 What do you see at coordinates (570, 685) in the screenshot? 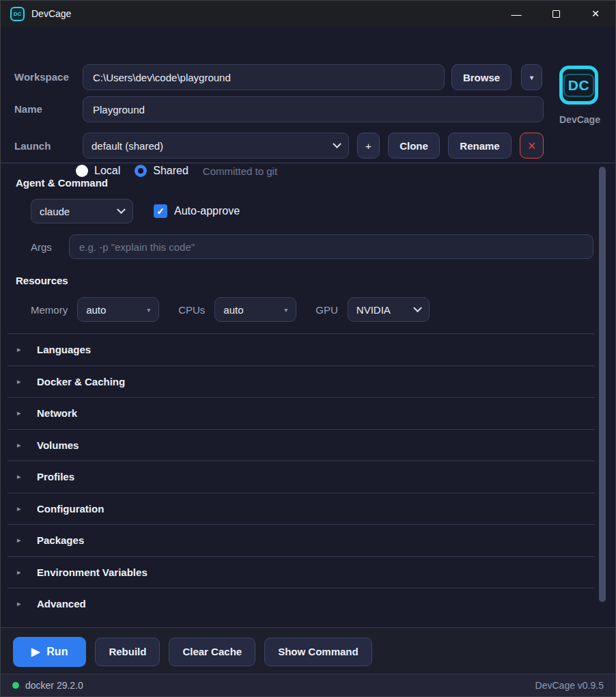
I see `app-version: DevCage v0.9.5` at bounding box center [570, 685].